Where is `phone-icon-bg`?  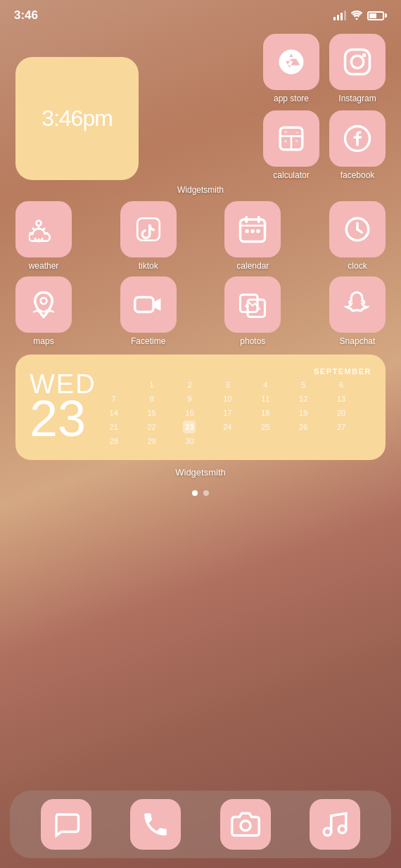 phone-icon-bg is located at coordinates (155, 824).